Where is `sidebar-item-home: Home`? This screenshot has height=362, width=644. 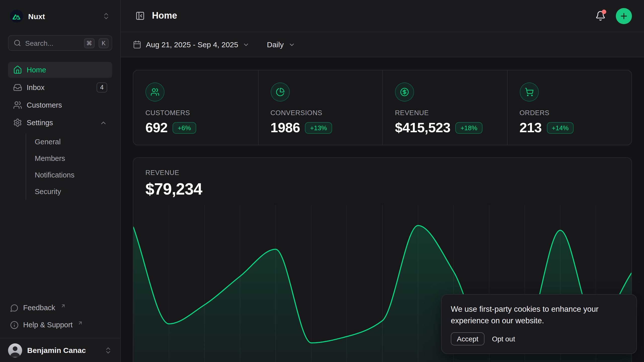 sidebar-item-home: Home is located at coordinates (60, 70).